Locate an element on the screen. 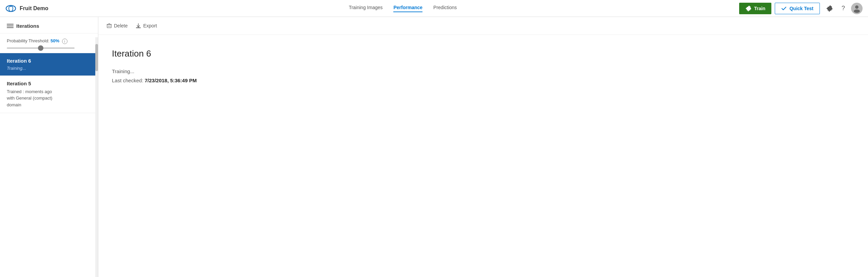 The height and width of the screenshot is (277, 868). scrollbar-thumb is located at coordinates (97, 58).